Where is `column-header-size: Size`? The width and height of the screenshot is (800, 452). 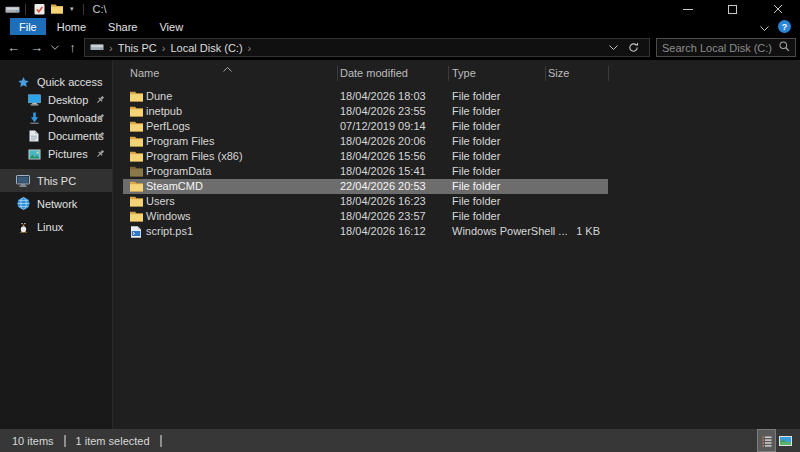
column-header-size: Size is located at coordinates (558, 73).